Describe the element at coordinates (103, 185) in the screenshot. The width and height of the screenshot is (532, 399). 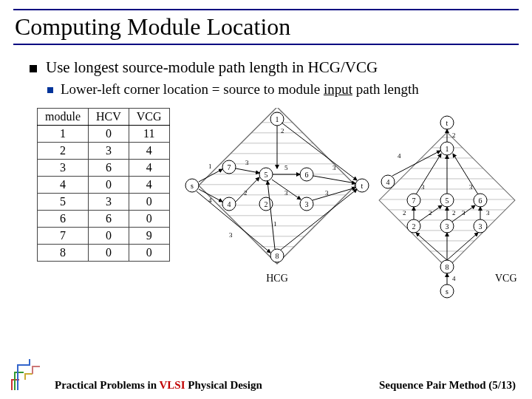
I see `module-table: module HCV VCG 1011 234 364 404 530 660 …` at that location.